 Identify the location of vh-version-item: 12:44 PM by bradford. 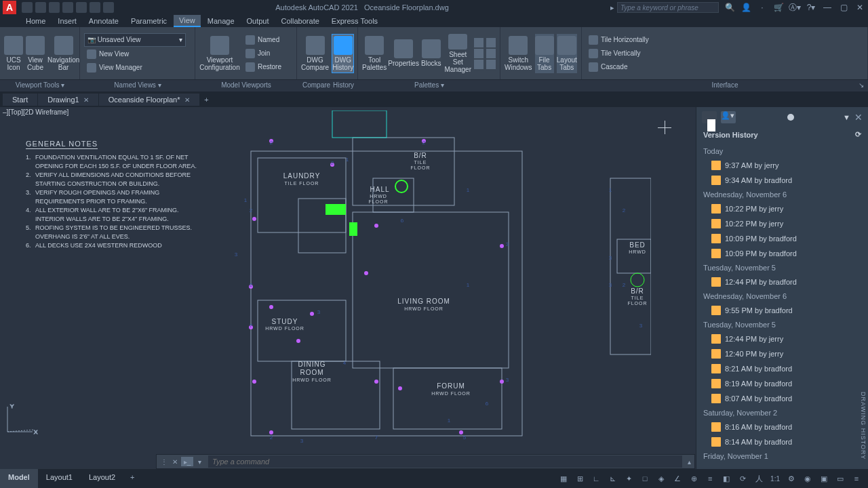
(783, 282).